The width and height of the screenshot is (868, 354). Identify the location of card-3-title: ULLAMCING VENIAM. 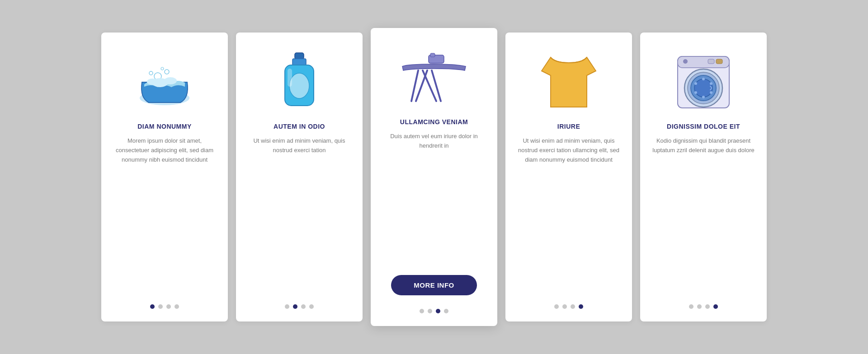
(434, 122).